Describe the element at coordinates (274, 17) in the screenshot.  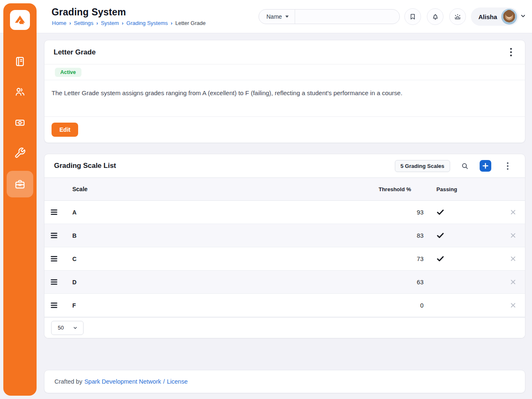
I see `search-filter-label: Name` at that location.